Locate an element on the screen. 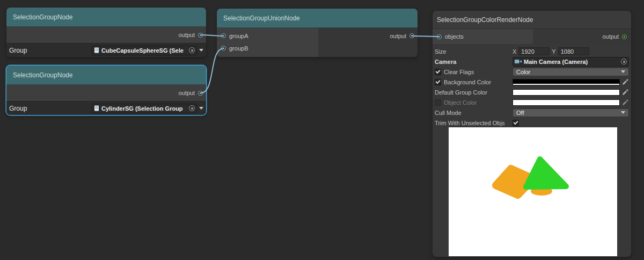 The image size is (644, 260). trim-label: Trim With Unselected Objs is located at coordinates (470, 123).